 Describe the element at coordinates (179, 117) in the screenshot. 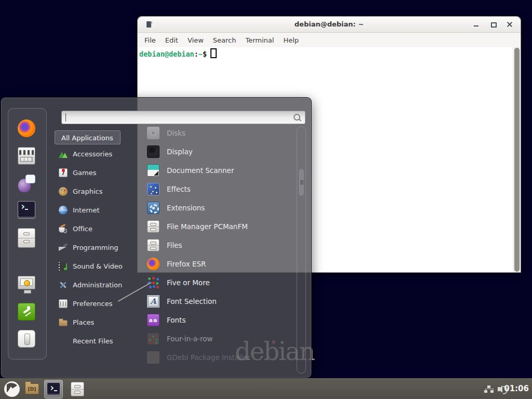

I see `menu-search-input` at that location.